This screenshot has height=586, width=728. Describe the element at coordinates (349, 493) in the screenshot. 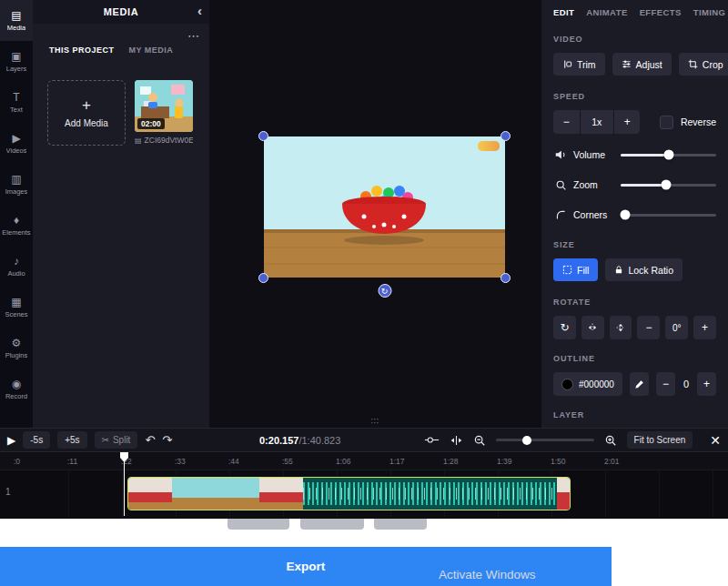

I see `video-clip` at that location.